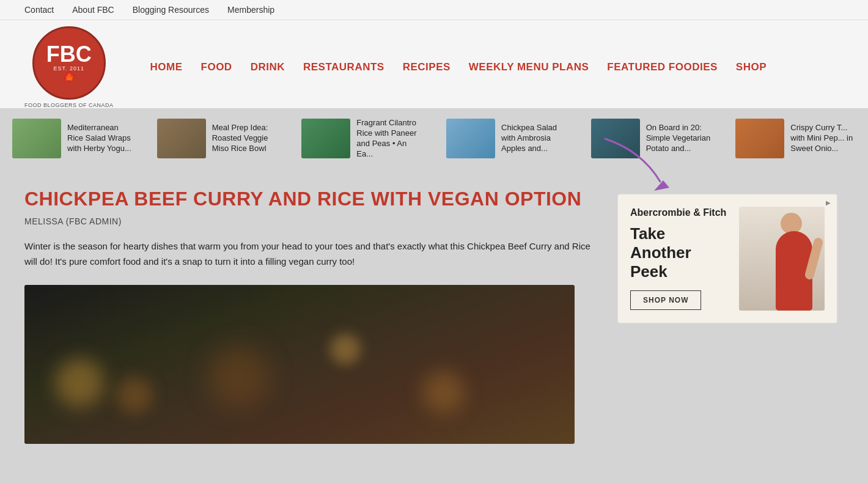  Describe the element at coordinates (245, 138) in the screenshot. I see `carousel-title-2: Meal Prep Idea: Roasted Veggie Miso Rice…` at that location.